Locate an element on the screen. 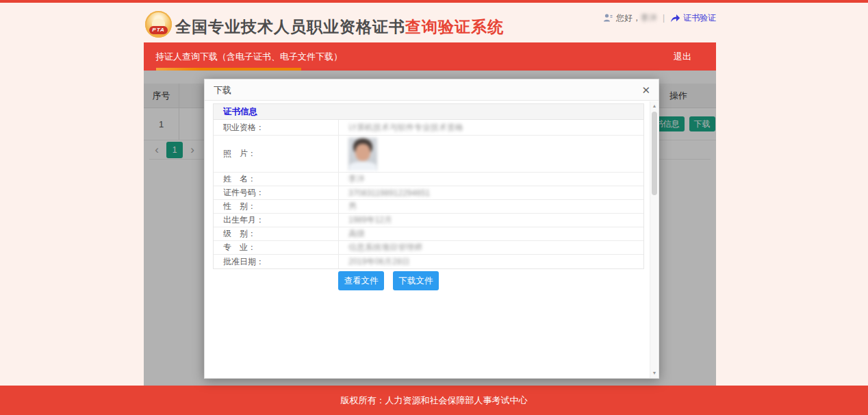 Image resolution: width=868 pixels, height=415 pixels. row-label: 照 片： is located at coordinates (277, 153).